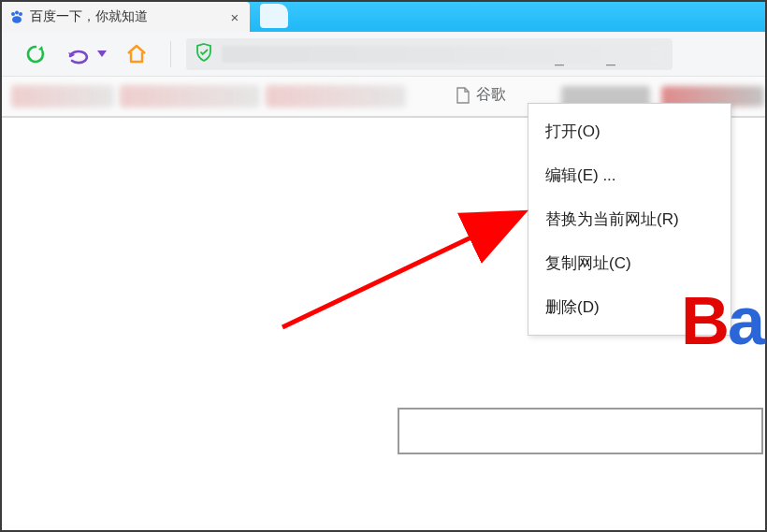 This screenshot has height=532, width=767. Describe the element at coordinates (125, 17) in the screenshot. I see `browser-tab: 百度一下，你就知道 ×` at that location.